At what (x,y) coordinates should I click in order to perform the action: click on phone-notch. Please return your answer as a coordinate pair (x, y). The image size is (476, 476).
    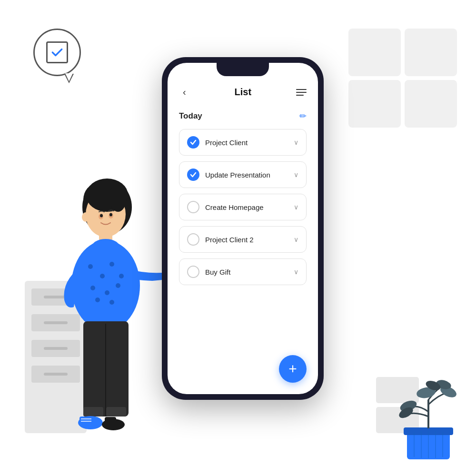
    Looking at the image, I should click on (243, 69).